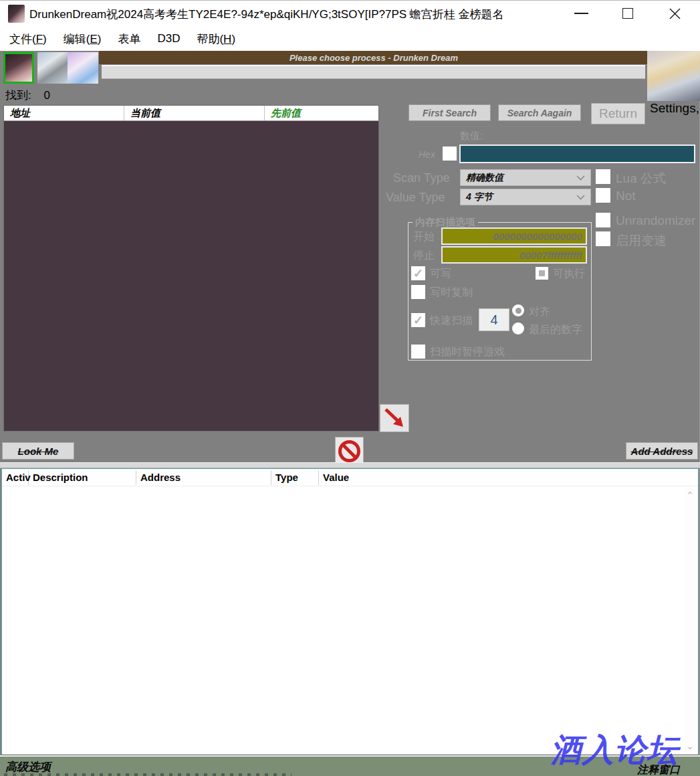 Image resolution: width=700 pixels, height=776 pixels. Describe the element at coordinates (421, 178) in the screenshot. I see `scan-type-label: Scan Type` at that location.